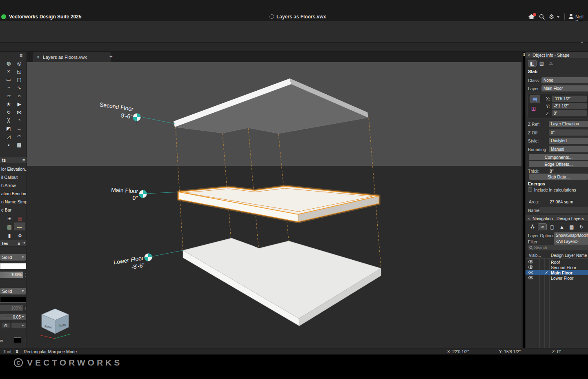 The image size is (588, 379). What do you see at coordinates (559, 157) in the screenshot?
I see `components-button: Components...` at bounding box center [559, 157].